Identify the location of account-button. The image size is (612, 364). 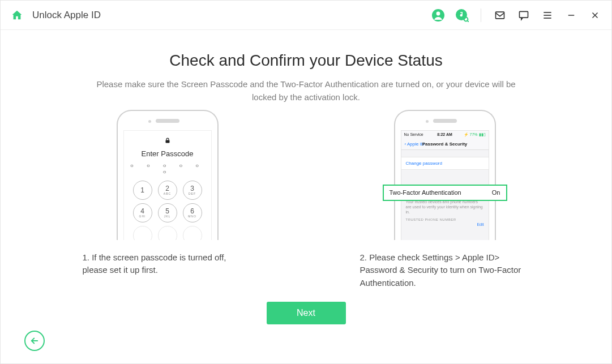
(438, 15).